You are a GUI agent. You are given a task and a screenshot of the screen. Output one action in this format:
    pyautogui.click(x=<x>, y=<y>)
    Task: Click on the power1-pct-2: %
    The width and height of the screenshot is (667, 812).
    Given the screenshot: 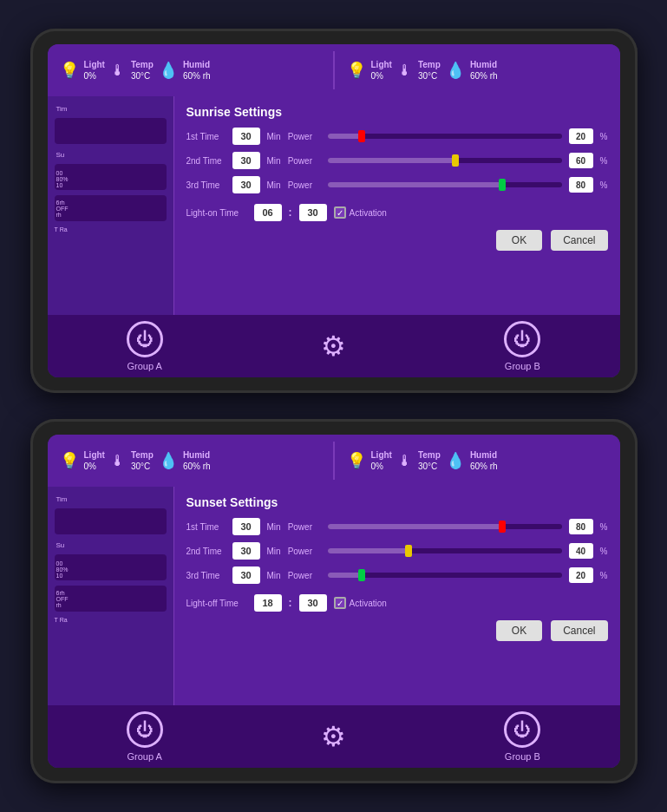 What is the action you would take?
    pyautogui.click(x=604, y=527)
    